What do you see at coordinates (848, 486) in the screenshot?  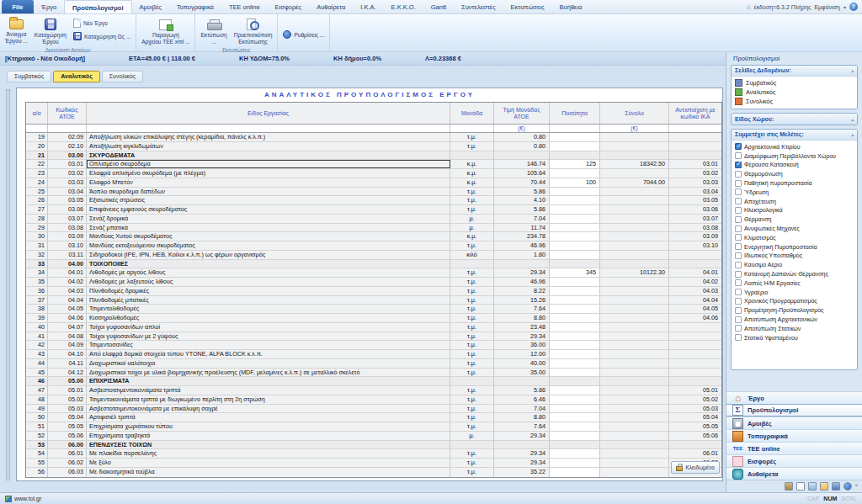 I see `help-small-icon` at bounding box center [848, 486].